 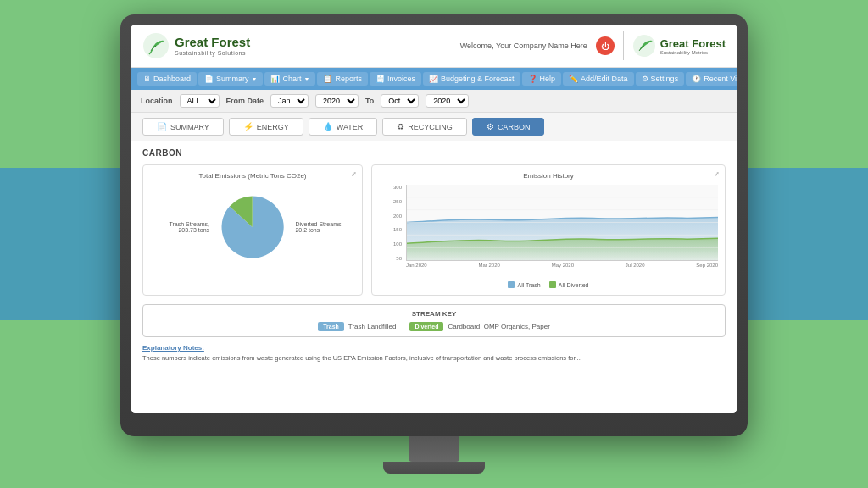 What do you see at coordinates (605, 46) in the screenshot?
I see `power-button: ⏻` at bounding box center [605, 46].